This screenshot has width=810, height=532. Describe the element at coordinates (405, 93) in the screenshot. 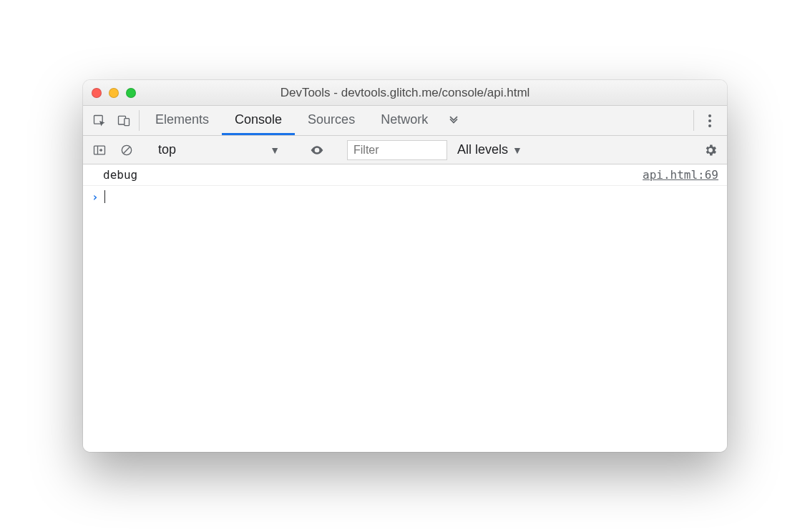

I see `titlebar: DevTools - devtools.glitch.me/console/ap…` at that location.